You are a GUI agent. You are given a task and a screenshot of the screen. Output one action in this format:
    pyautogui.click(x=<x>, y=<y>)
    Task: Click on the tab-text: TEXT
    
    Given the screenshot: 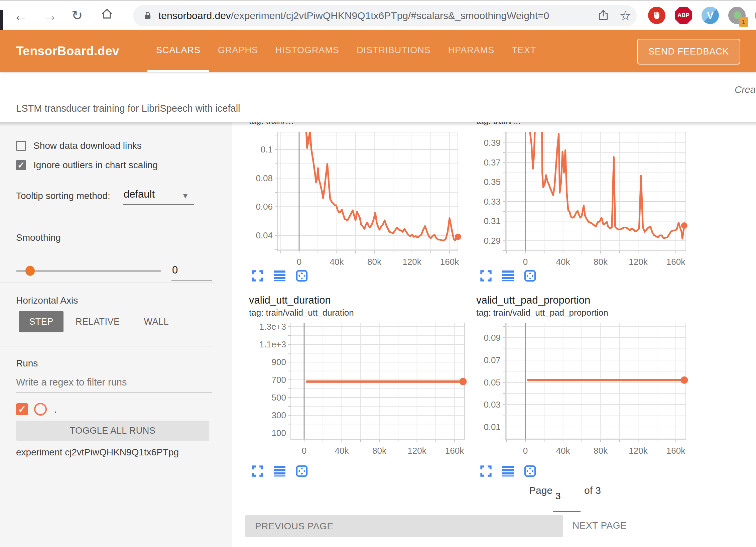 What is the action you would take?
    pyautogui.click(x=524, y=51)
    